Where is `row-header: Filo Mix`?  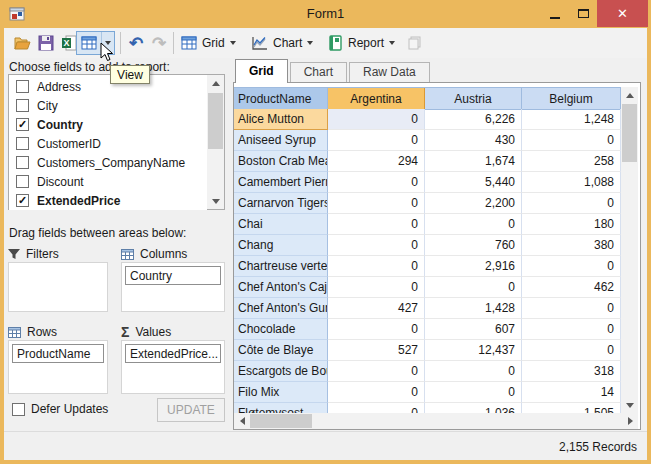
row-header: Filo Mix is located at coordinates (281, 392).